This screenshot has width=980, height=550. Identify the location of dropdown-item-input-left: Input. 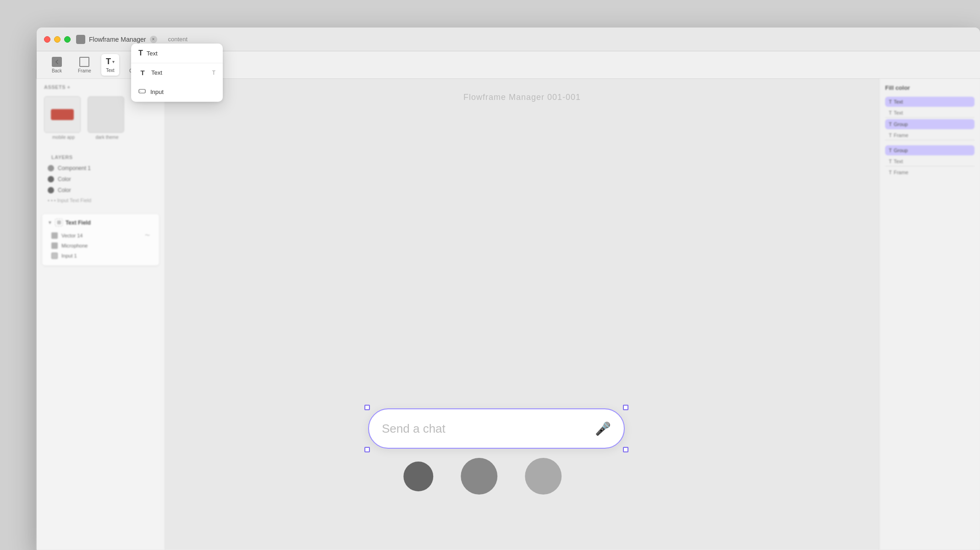
(151, 92).